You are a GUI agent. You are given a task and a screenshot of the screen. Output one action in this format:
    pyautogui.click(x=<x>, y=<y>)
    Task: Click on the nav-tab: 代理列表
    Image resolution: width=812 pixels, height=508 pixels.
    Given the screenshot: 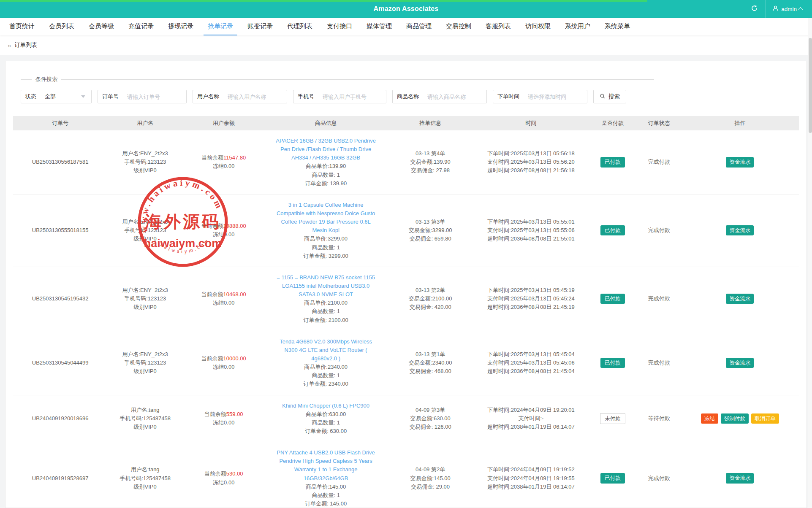 What is the action you would take?
    pyautogui.click(x=300, y=27)
    